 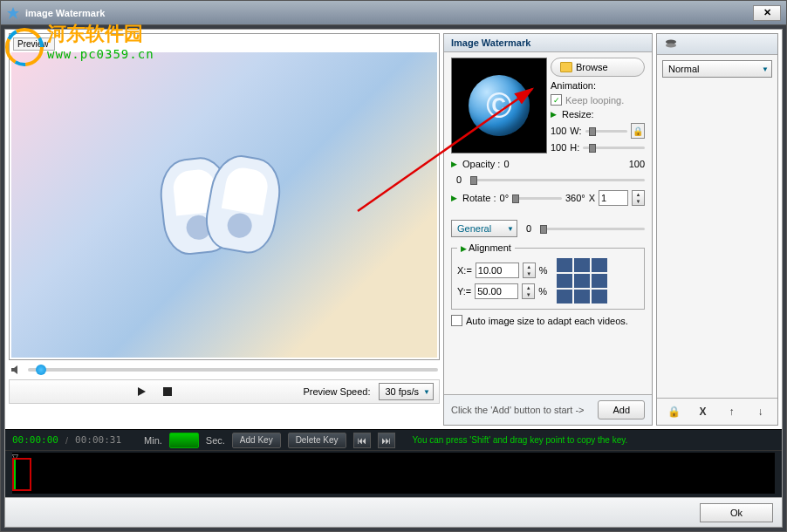 I want to click on alignment-grid, so click(x=582, y=281).